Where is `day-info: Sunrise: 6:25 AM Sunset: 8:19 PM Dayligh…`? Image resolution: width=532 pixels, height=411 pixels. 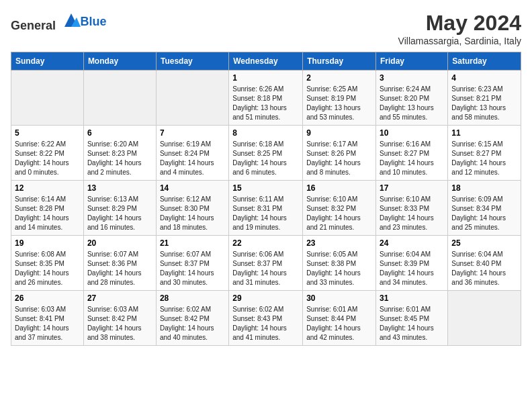
day-info: Sunrise: 6:25 AM Sunset: 8:19 PM Dayligh… is located at coordinates (339, 103).